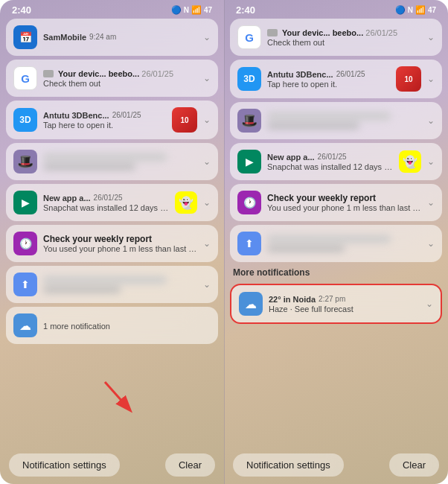 Image resolution: width=448 pixels, height=484 pixels. Describe the element at coordinates (336, 466) in the screenshot. I see `bottom-bar-right: Notification settings Clear` at that location.